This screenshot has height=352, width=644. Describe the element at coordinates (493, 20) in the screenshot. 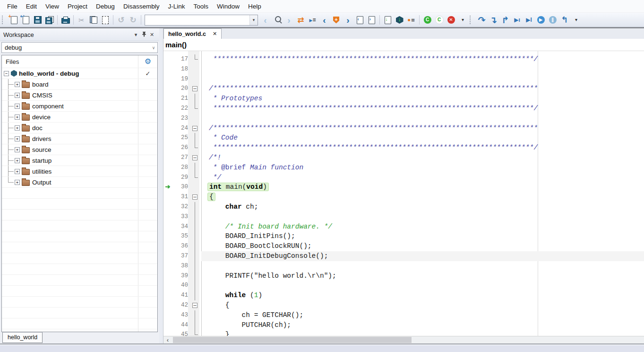

I see `step-into-button: ↴` at that location.